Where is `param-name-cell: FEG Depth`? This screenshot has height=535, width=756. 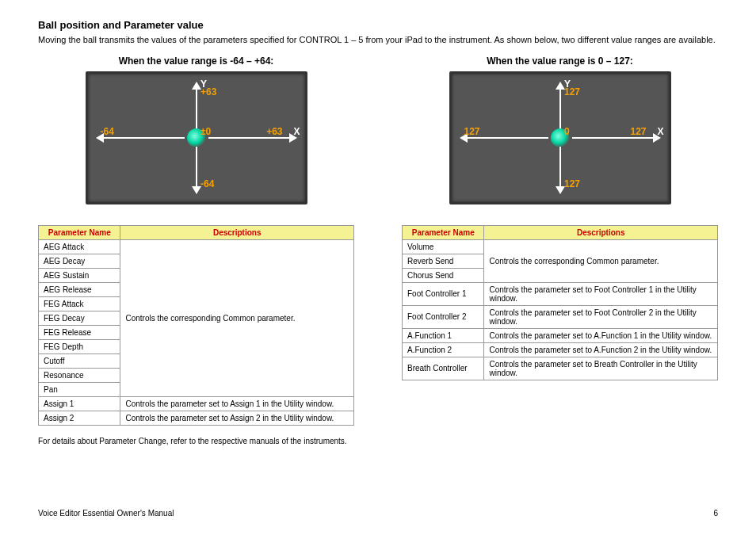 param-name-cell: FEG Depth is located at coordinates (79, 346).